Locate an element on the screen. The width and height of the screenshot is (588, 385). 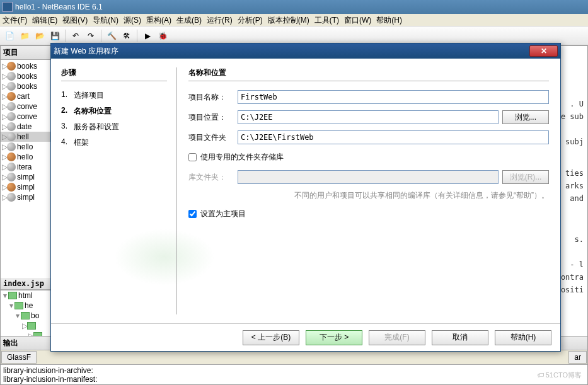
cancel-button: 取消 is located at coordinates (460, 338).